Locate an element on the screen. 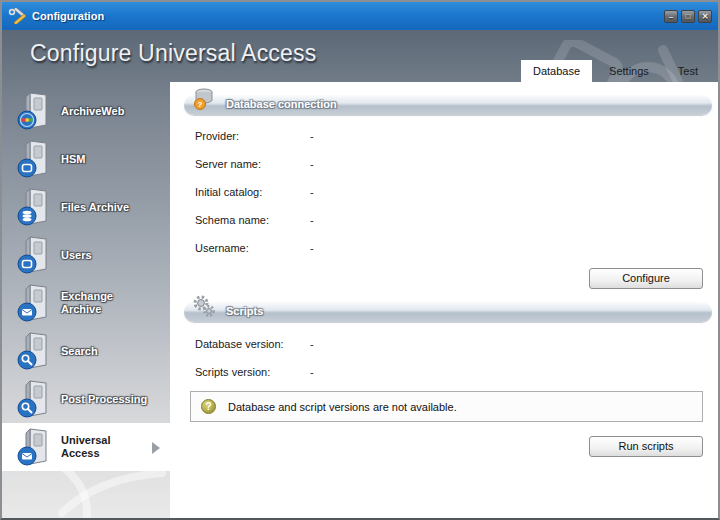 This screenshot has height=520, width=720. tab-database: Database is located at coordinates (556, 71).